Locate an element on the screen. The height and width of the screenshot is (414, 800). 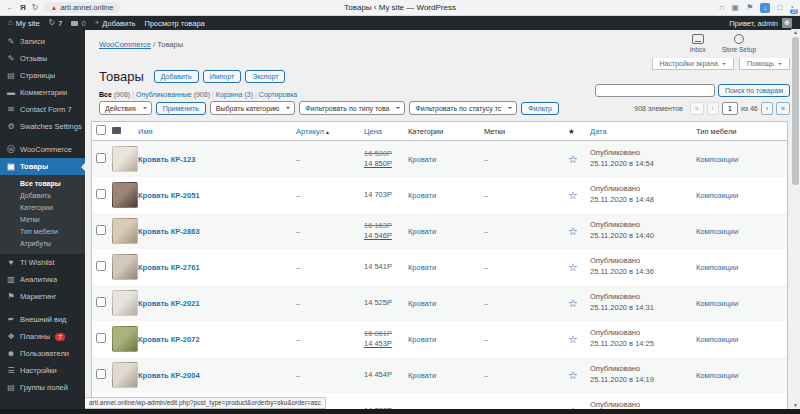
admin-bar-new: + Добавить is located at coordinates (116, 24).